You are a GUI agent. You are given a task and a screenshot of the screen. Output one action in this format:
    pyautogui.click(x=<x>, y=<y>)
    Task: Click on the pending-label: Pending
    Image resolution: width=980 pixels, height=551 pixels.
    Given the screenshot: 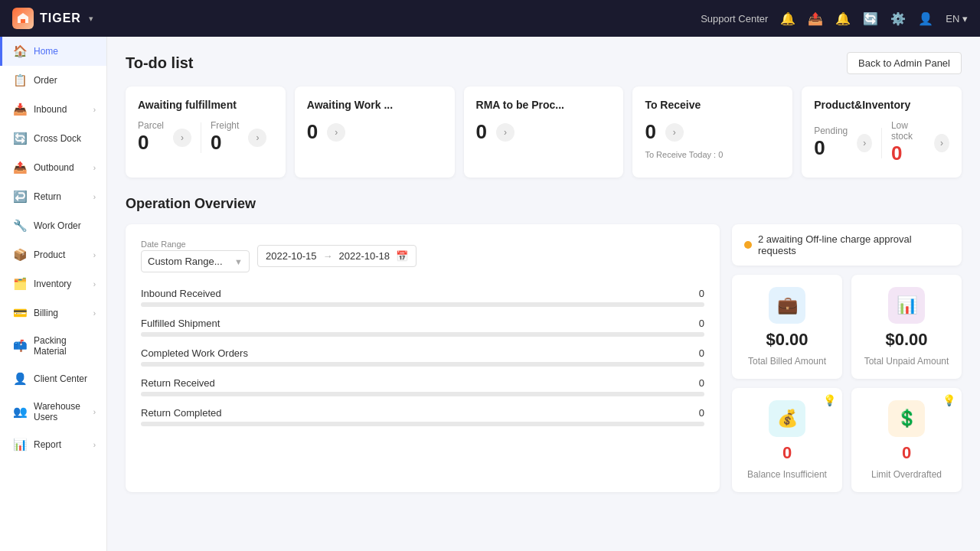 What is the action you would take?
    pyautogui.click(x=831, y=131)
    